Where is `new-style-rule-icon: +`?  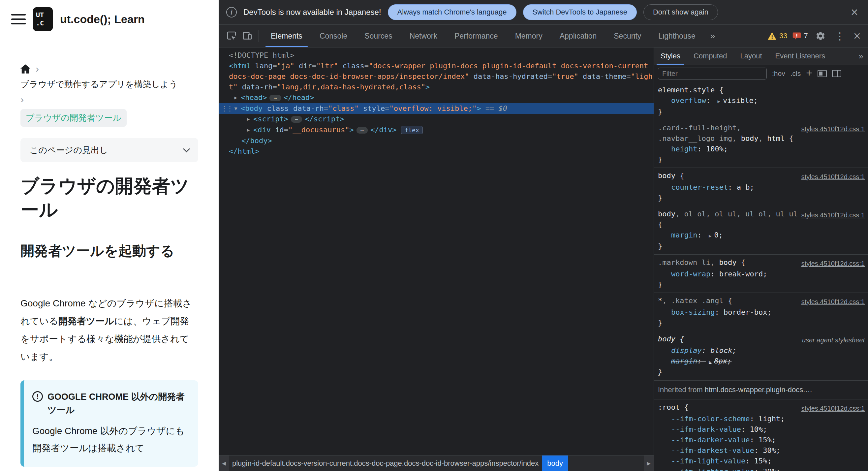
new-style-rule-icon: + is located at coordinates (809, 73).